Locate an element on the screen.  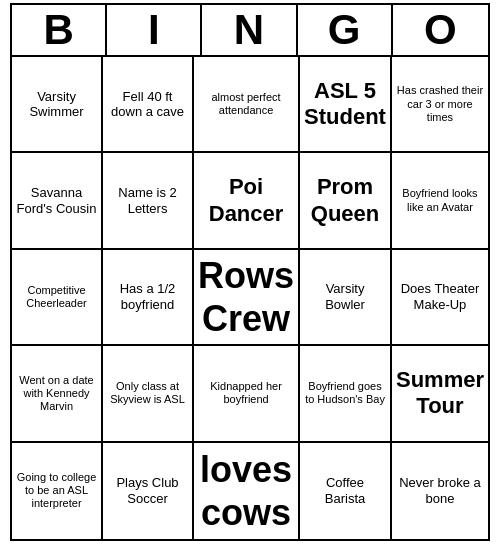
bingo-cell: Coffee Barista is located at coordinates (346, 491).